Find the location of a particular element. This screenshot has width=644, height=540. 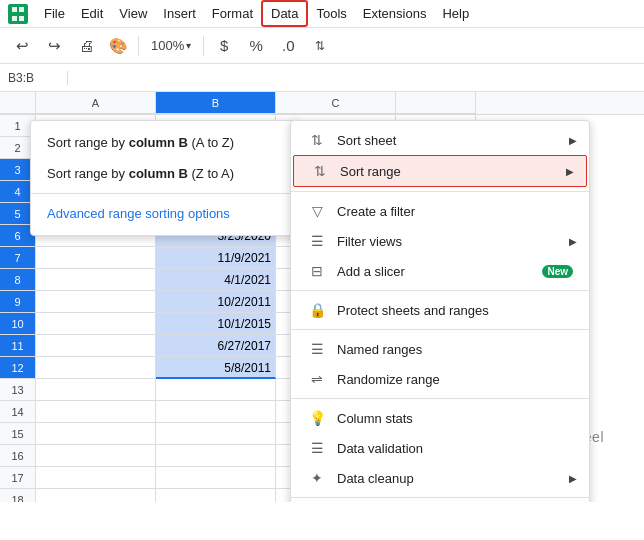

column-stats-icon: 💡 is located at coordinates (317, 418).